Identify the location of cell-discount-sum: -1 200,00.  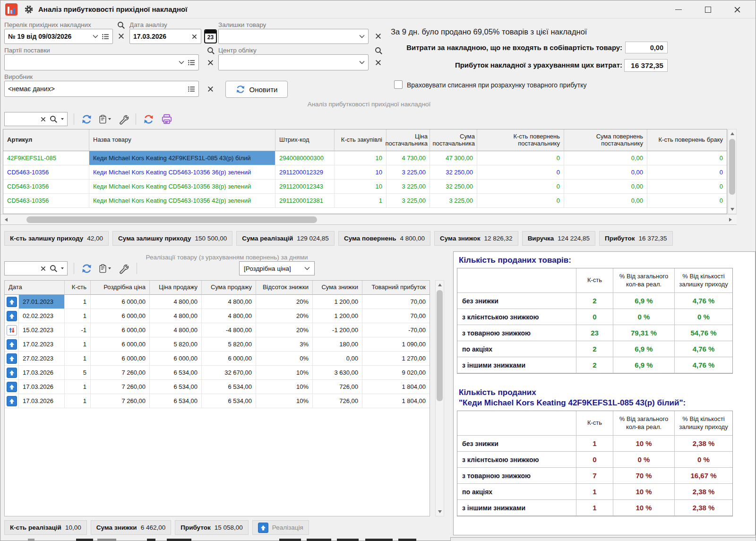
(337, 330).